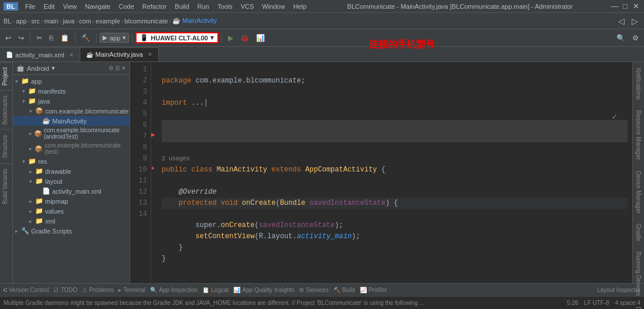 This screenshot has height=309, width=644. I want to click on breadcrumb-example: example, so click(108, 21).